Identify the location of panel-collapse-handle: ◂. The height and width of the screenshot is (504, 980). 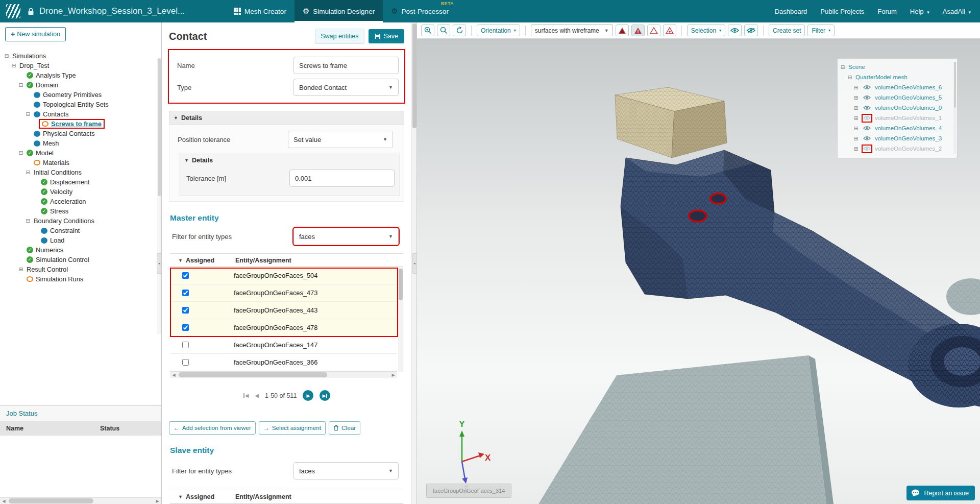
(414, 263).